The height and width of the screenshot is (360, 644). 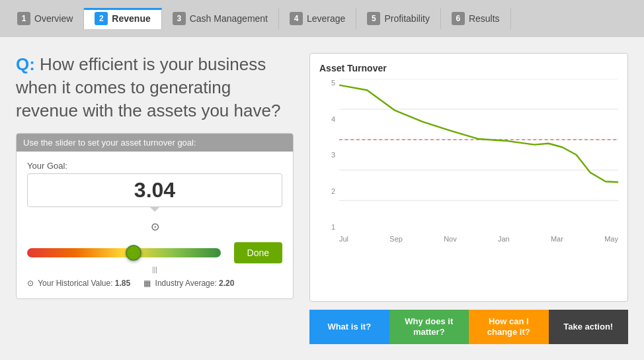 What do you see at coordinates (54, 19) in the screenshot?
I see `step-label-1: Overview` at bounding box center [54, 19].